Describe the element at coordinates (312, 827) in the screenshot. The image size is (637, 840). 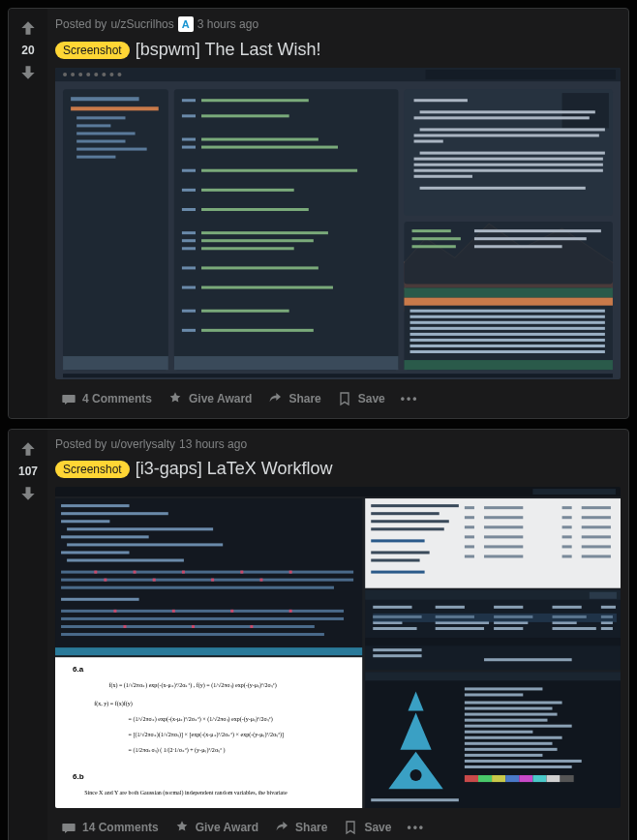
I see `share-label: Share` at that location.